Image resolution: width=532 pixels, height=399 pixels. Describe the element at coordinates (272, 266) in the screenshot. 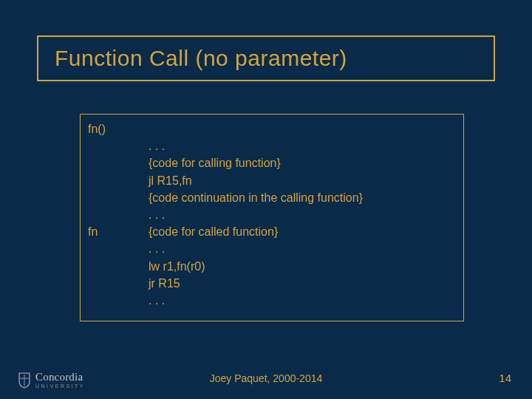

I see `code-row: lw r1,fn(r0)` at that location.